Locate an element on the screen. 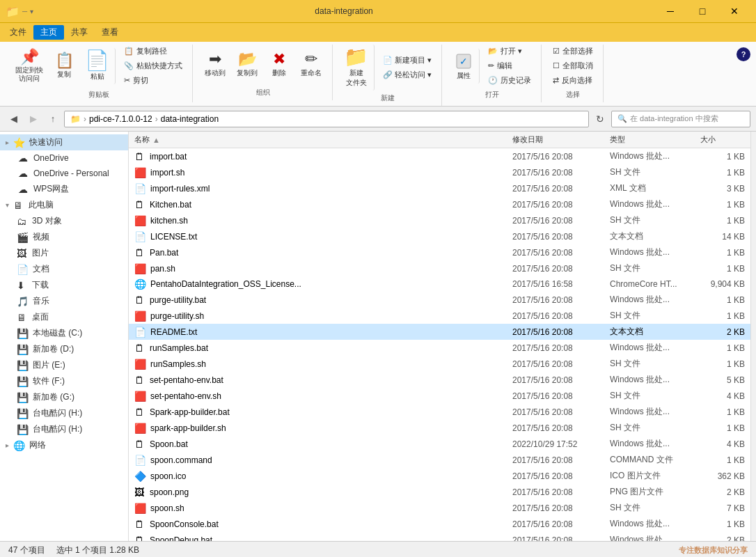 The height and width of the screenshot is (557, 756). new-item-button: 📄 新建项目 ▾ is located at coordinates (407, 60).